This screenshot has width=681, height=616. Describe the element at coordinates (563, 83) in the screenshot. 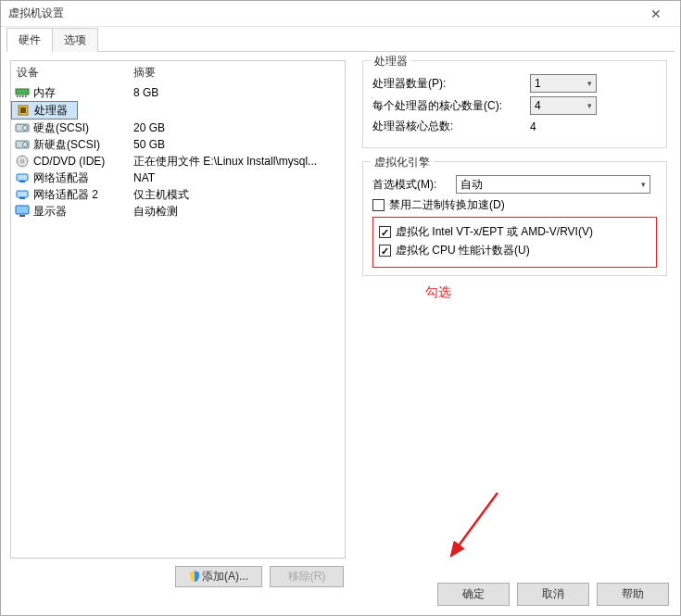

I see `proc-count-select: 1▾` at that location.